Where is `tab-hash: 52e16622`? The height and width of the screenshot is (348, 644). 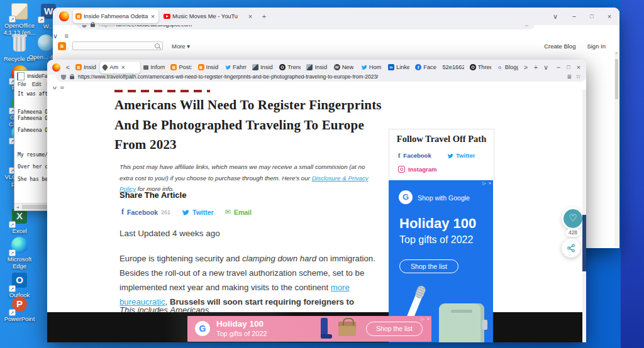 tab-hash: 52e16622 is located at coordinates (453, 68).